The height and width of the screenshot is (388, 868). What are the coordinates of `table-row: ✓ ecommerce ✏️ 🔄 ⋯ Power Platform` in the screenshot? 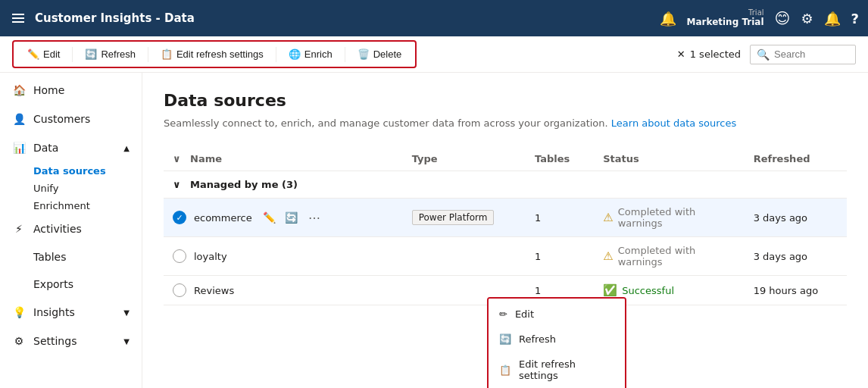 It's located at (505, 218).